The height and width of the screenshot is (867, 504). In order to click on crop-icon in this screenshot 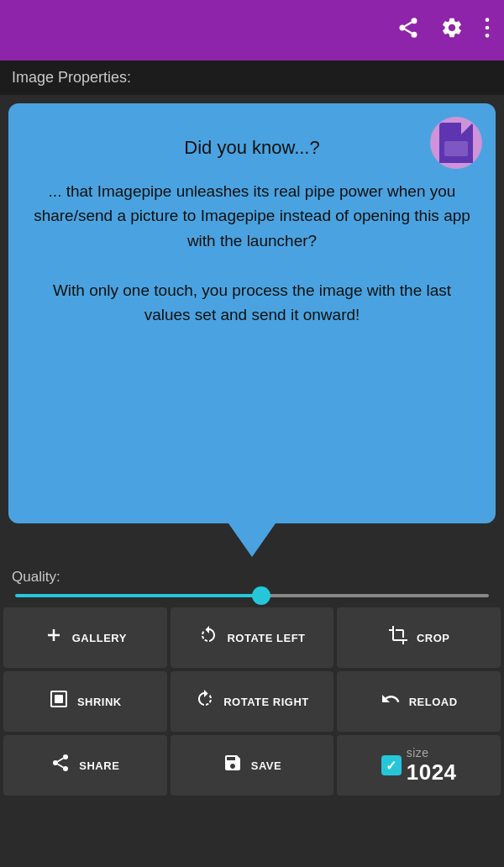, I will do `click(398, 638)`.